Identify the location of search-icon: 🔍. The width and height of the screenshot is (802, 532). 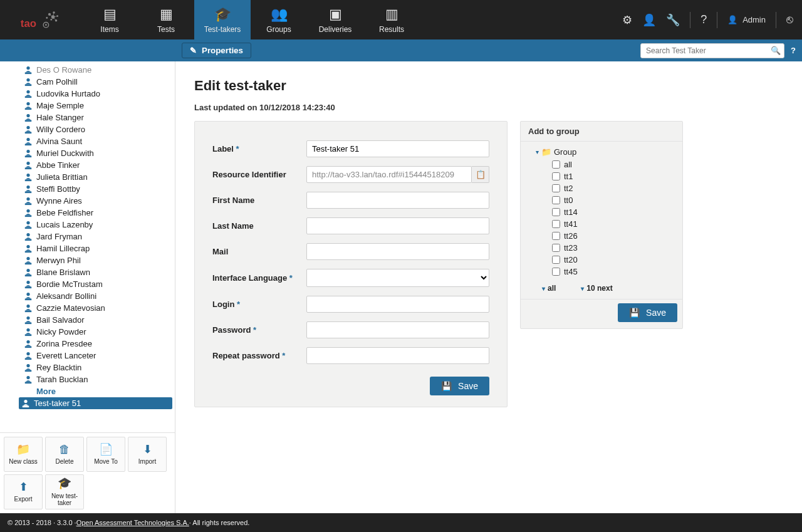
(776, 50).